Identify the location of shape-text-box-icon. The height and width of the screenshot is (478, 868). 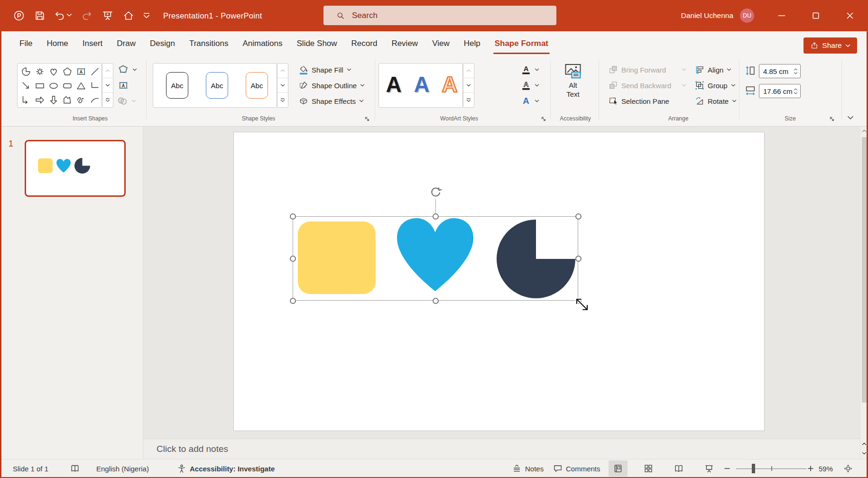
(81, 72).